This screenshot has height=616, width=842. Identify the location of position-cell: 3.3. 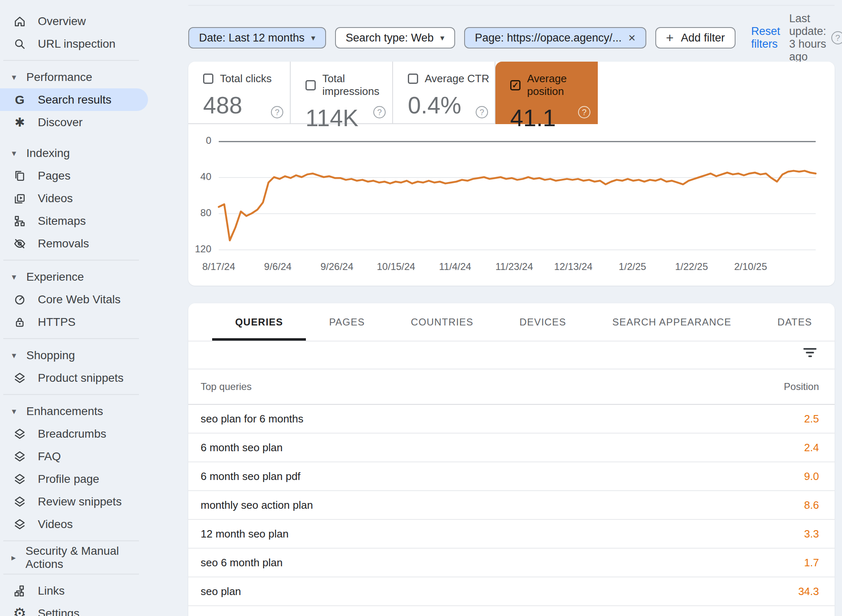
(812, 534).